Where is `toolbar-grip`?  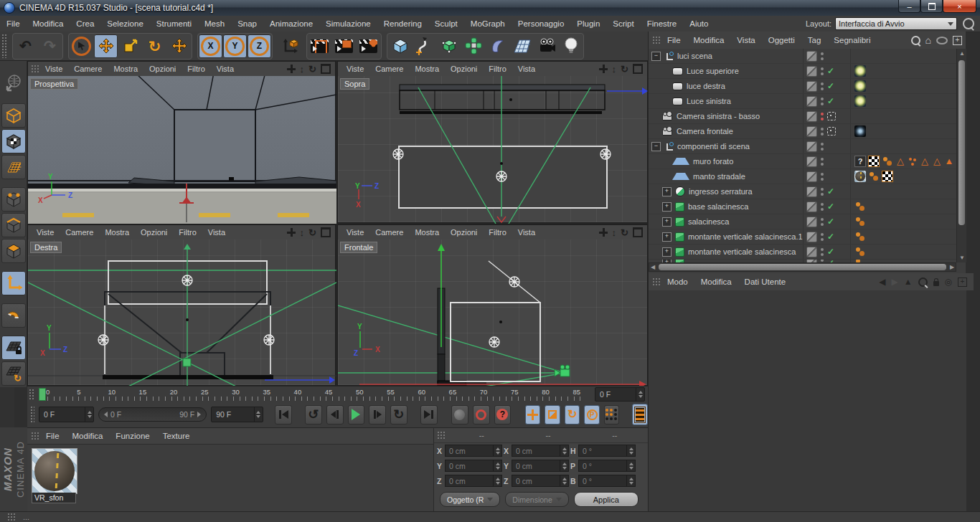 toolbar-grip is located at coordinates (4, 46).